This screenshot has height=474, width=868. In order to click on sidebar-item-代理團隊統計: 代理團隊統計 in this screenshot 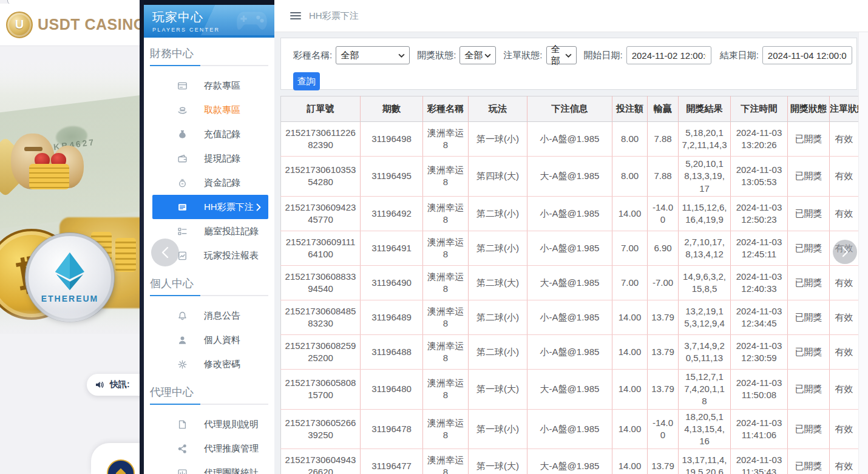, I will do `click(209, 467)`.